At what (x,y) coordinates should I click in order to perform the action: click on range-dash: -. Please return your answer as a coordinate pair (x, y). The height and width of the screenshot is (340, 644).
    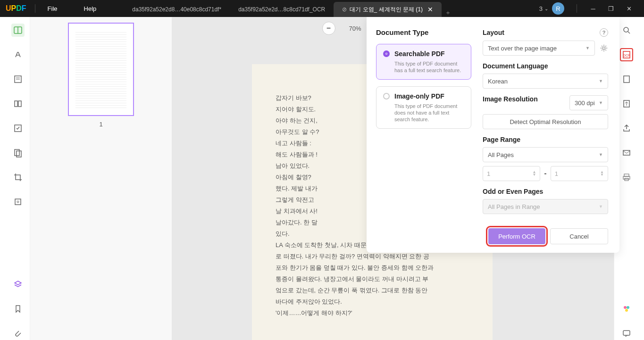
    Looking at the image, I should click on (545, 174).